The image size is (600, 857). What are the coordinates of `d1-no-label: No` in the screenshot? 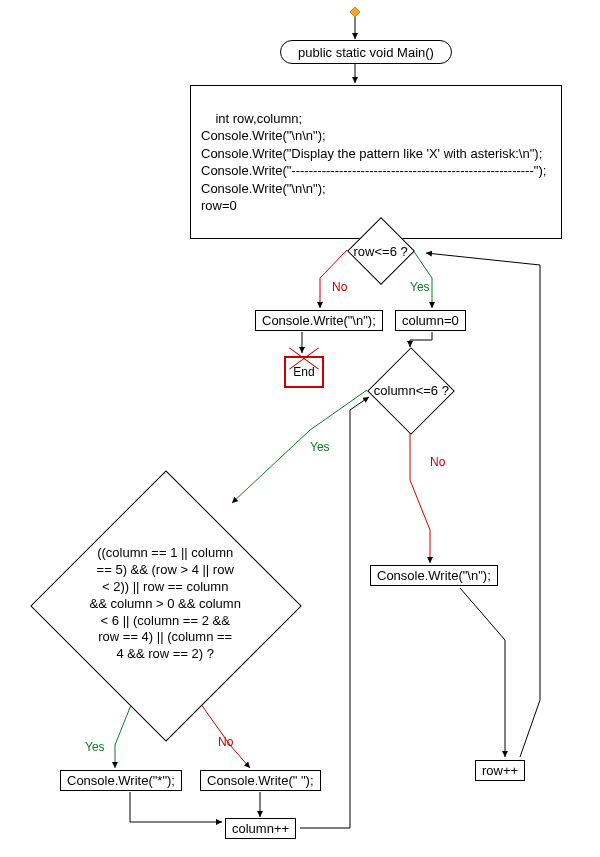 It's located at (340, 287).